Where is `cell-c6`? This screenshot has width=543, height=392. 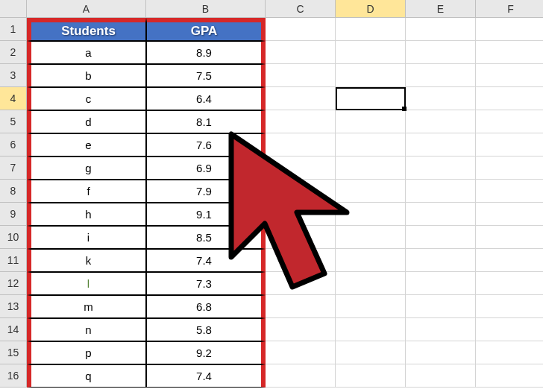
cell-c6 is located at coordinates (301, 145).